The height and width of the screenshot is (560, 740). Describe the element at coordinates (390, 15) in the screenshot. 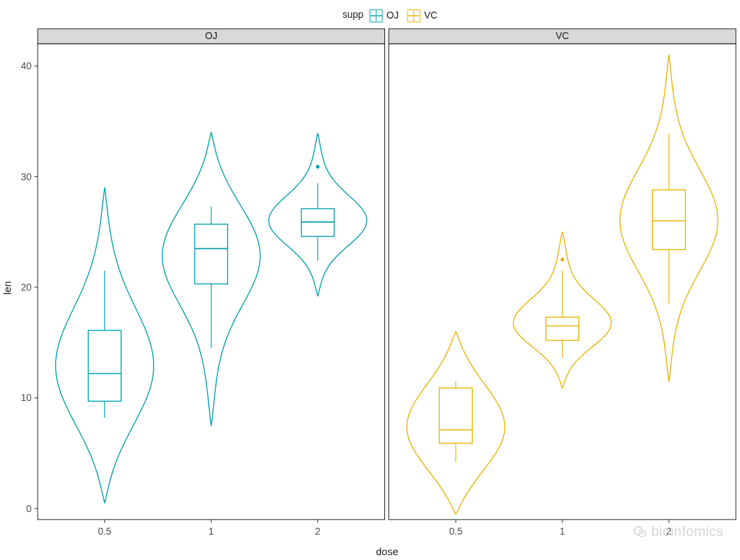

I see `legend: supp OJ VC` at that location.